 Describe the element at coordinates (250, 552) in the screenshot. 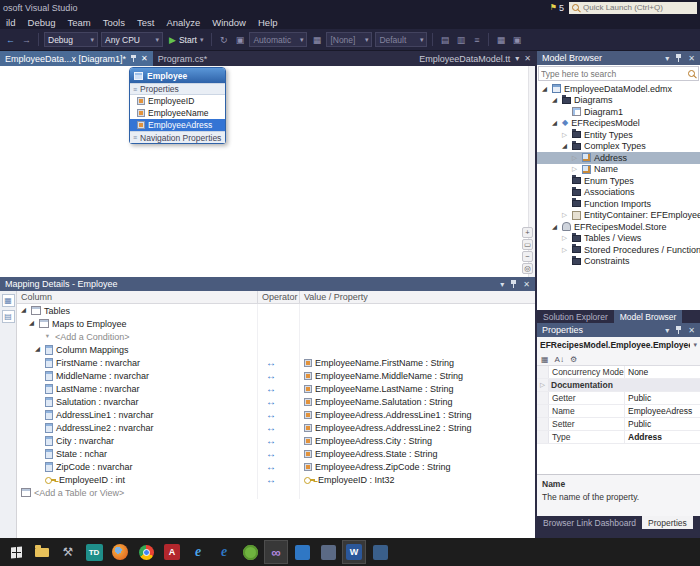

I see `taskbar-green-app` at that location.